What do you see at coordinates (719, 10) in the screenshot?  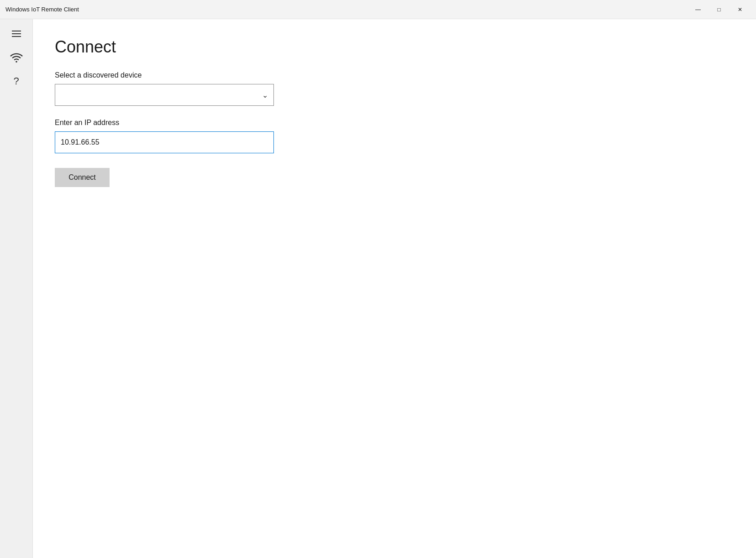 I see `maximize-button: □` at bounding box center [719, 10].